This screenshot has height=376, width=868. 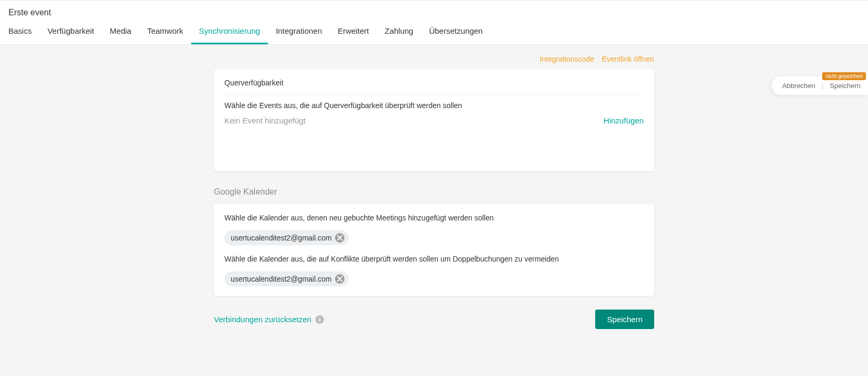 What do you see at coordinates (230, 32) in the screenshot?
I see `tab-synchronisation: Synchronisierung` at bounding box center [230, 32].